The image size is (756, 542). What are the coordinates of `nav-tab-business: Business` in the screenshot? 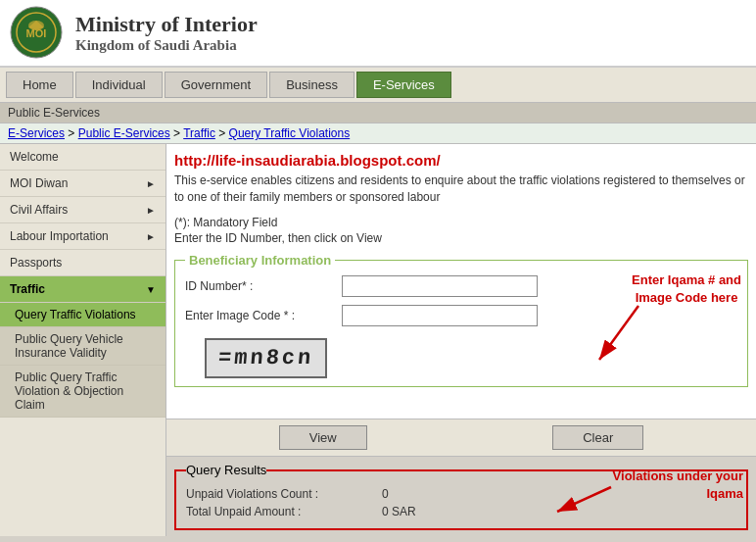 It's located at (311, 84).